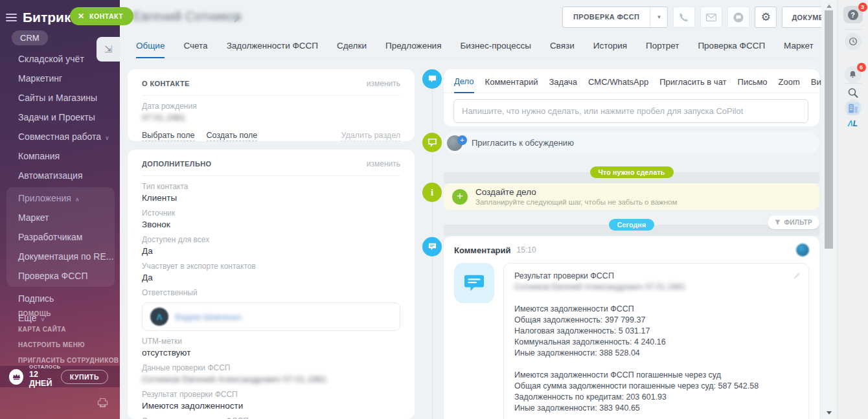 This screenshot has height=419, width=868. What do you see at coordinates (799, 49) in the screenshot?
I see `tab-market: Маркет` at bounding box center [799, 49].